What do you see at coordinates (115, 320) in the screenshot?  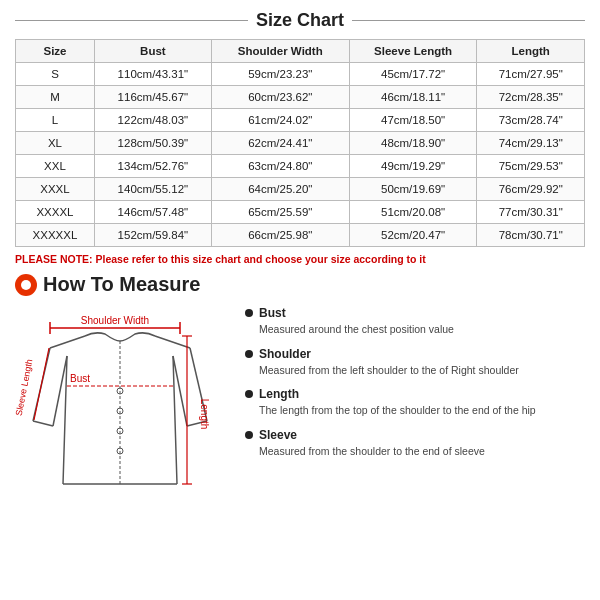 I see `svg-text: Shoulder Width` at bounding box center [115, 320].